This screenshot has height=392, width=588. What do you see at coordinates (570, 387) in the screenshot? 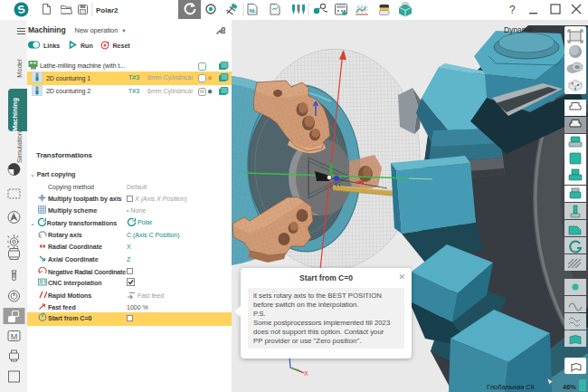
I see `svg-text: 46%` at bounding box center [570, 387].